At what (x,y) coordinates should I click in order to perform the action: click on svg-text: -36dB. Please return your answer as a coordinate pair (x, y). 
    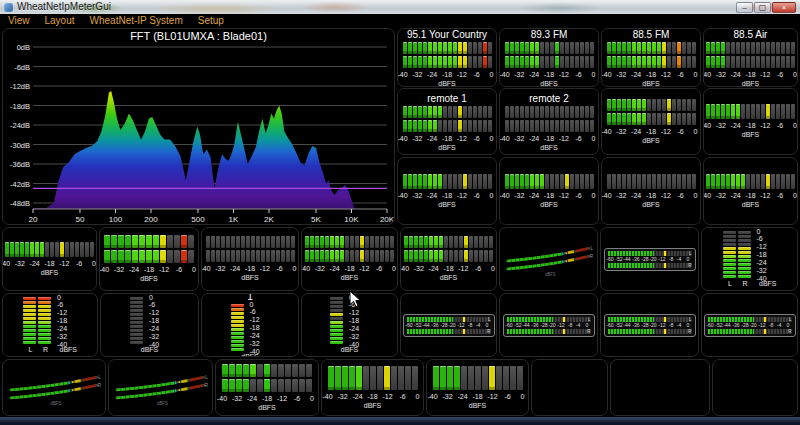
    Looking at the image, I should click on (20, 164).